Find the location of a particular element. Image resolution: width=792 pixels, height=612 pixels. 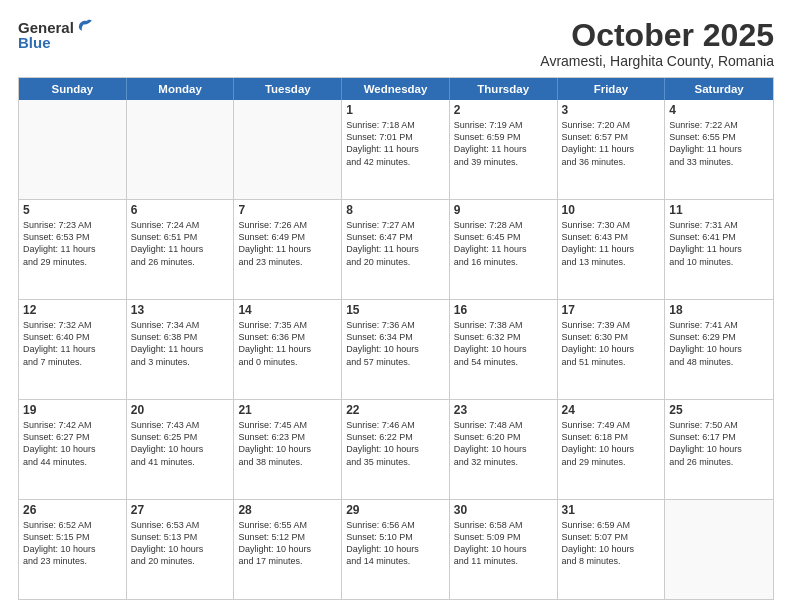

calendar-cell: 23Sunrise: 7:48 AMSunset: 6:20 PMDayligh… is located at coordinates (504, 450).